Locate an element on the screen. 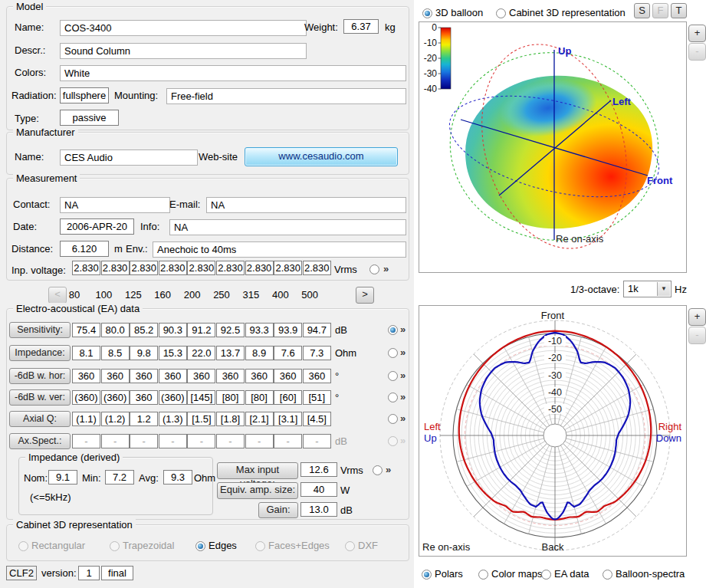 The width and height of the screenshot is (706, 588). ea-row-button: -6dB w. hor: is located at coordinates (40, 376).